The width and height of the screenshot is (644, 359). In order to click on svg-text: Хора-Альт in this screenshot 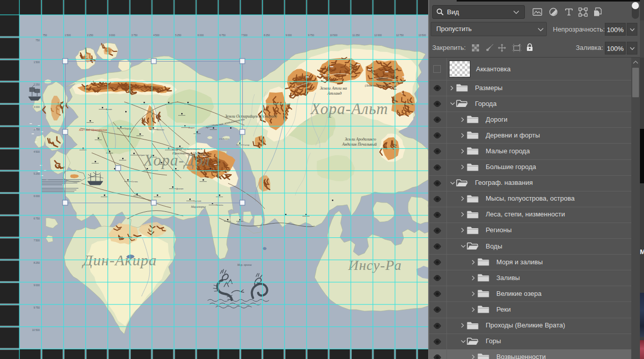, I will do `click(349, 109)`.